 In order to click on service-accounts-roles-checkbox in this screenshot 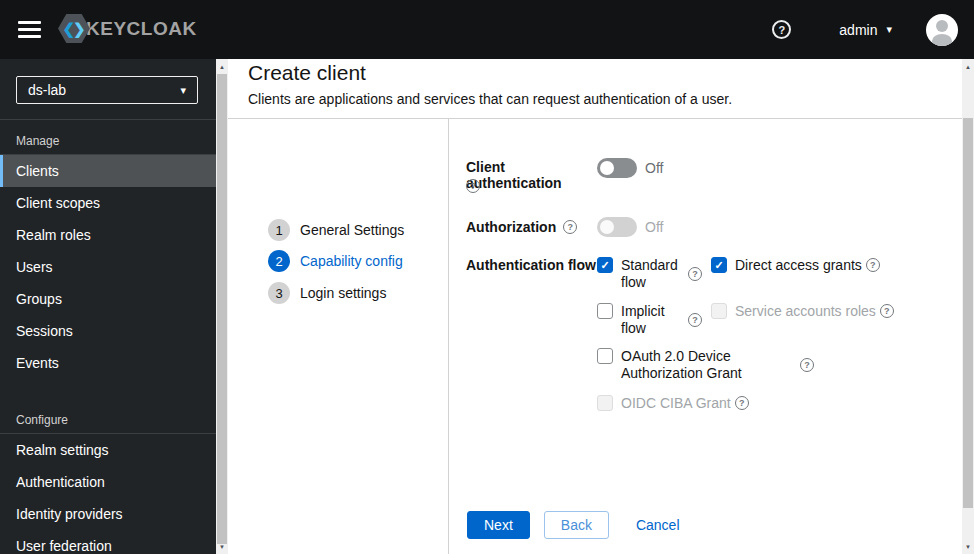, I will do `click(719, 311)`.